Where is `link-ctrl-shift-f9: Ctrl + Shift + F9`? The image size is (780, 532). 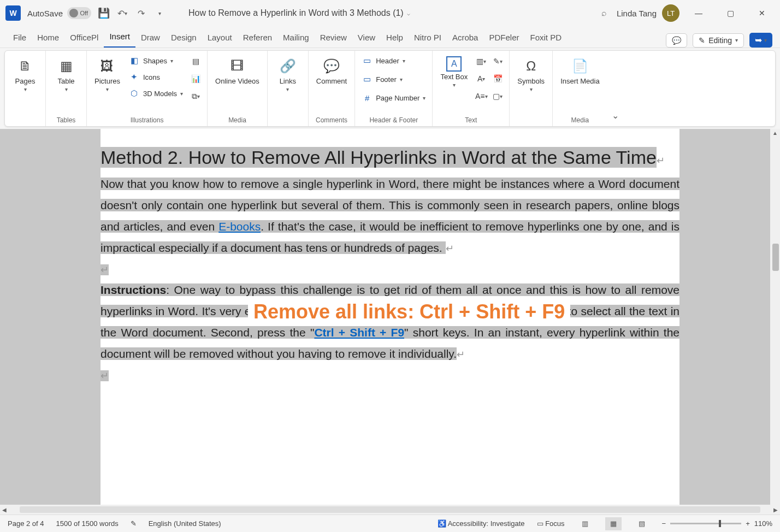
link-ctrl-shift-f9: Ctrl + Shift + F9 is located at coordinates (359, 332).